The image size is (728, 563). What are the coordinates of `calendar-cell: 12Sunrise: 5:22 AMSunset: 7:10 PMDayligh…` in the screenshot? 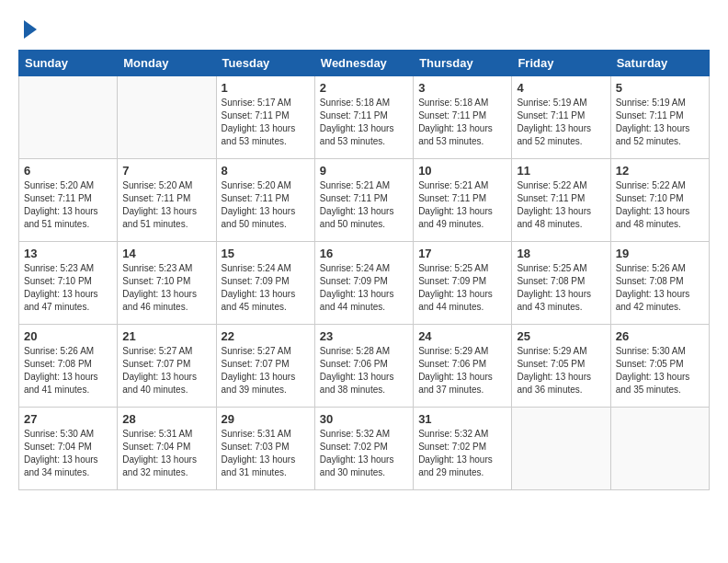 It's located at (660, 201).